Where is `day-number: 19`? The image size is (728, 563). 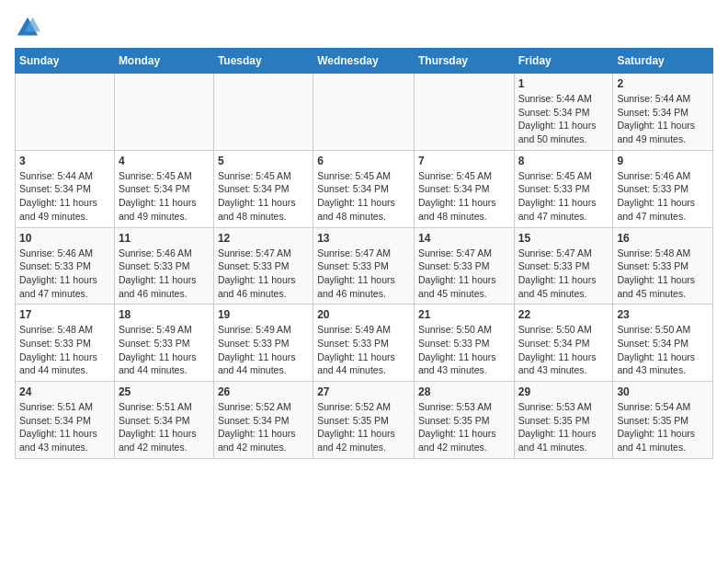
day-number: 19 is located at coordinates (263, 315).